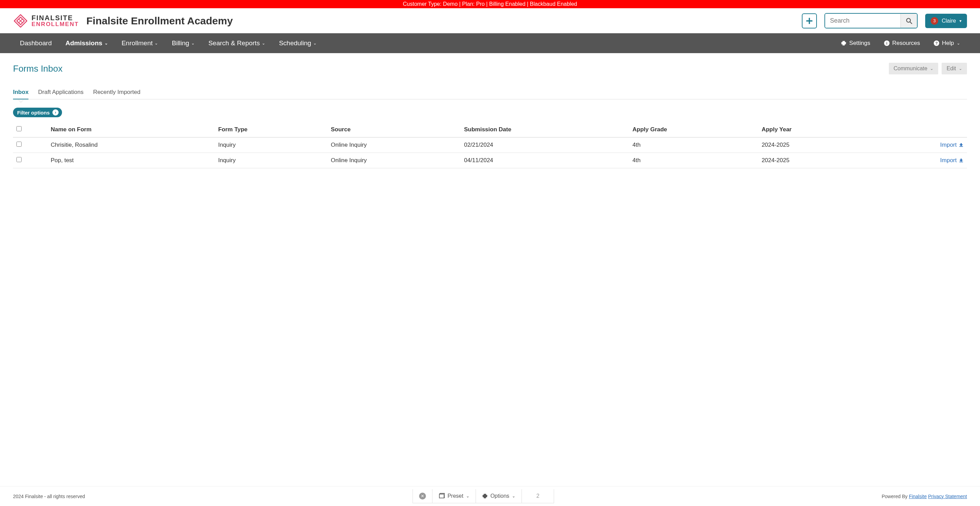  Describe the element at coordinates (960, 21) in the screenshot. I see `chevron-down-icon: ▾` at that location.